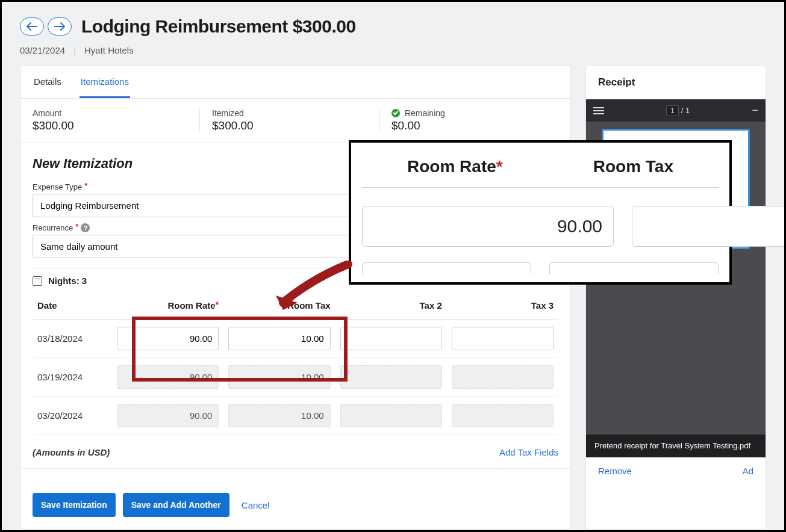 This screenshot has height=532, width=786. What do you see at coordinates (37, 281) in the screenshot?
I see `calendar-icon` at bounding box center [37, 281].